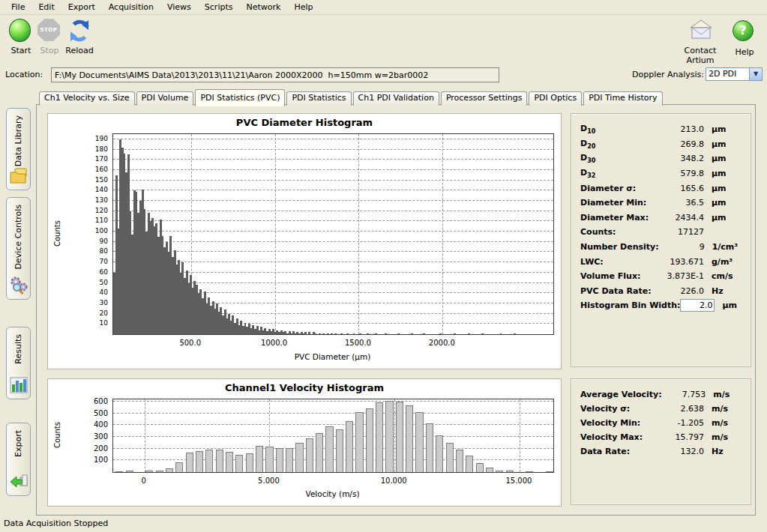 The width and height of the screenshot is (767, 532). Describe the element at coordinates (619, 189) in the screenshot. I see `stat-label: Diameter σ:` at that location.